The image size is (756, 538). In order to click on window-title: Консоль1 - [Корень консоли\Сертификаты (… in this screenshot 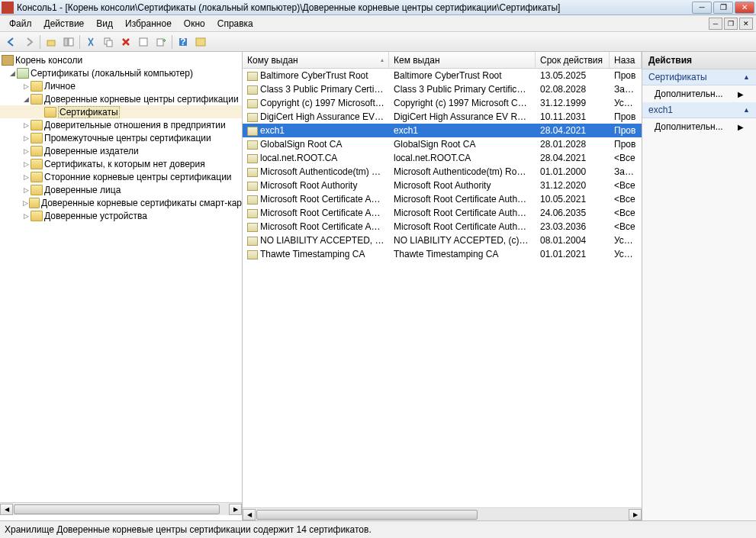, I will do `click(354, 8)`.